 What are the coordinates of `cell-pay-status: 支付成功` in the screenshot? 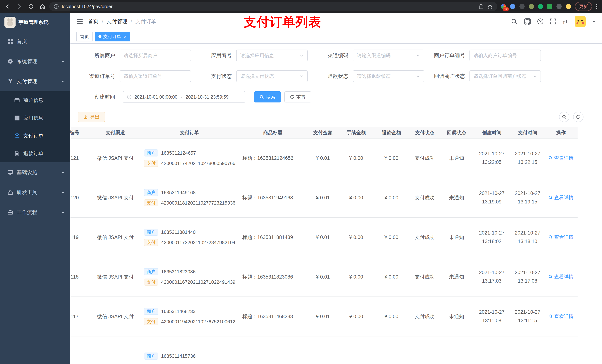 It's located at (425, 277).